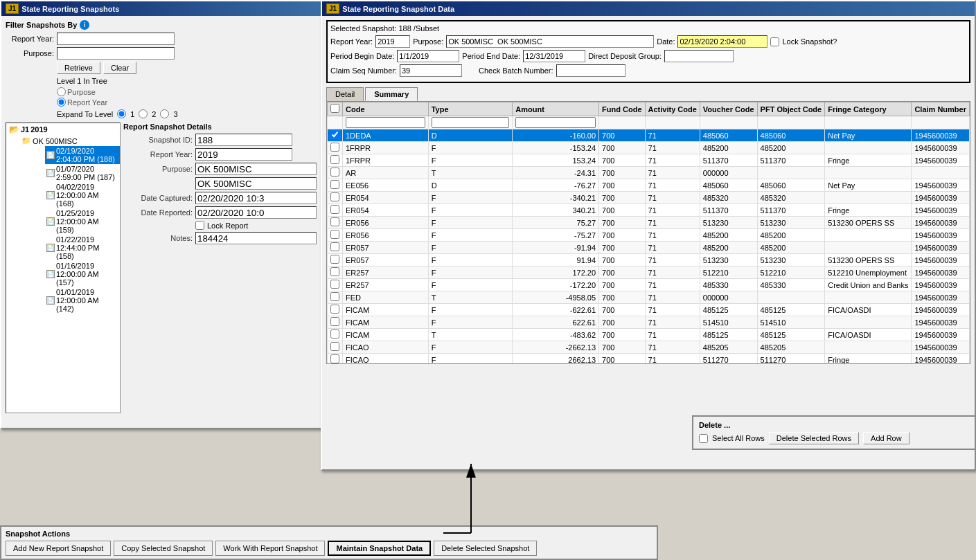 This screenshot has height=560, width=976. I want to click on copy-selected-snapshot-button: Copy Selected Snapshot, so click(163, 548).